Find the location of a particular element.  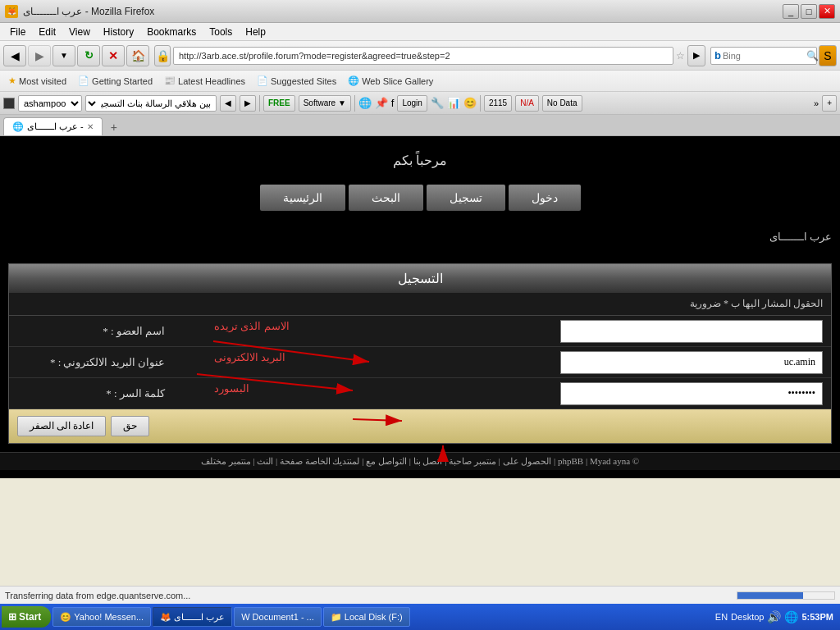

menu-bar: File Edit View History Bookmarks Tools H… is located at coordinates (420, 32).